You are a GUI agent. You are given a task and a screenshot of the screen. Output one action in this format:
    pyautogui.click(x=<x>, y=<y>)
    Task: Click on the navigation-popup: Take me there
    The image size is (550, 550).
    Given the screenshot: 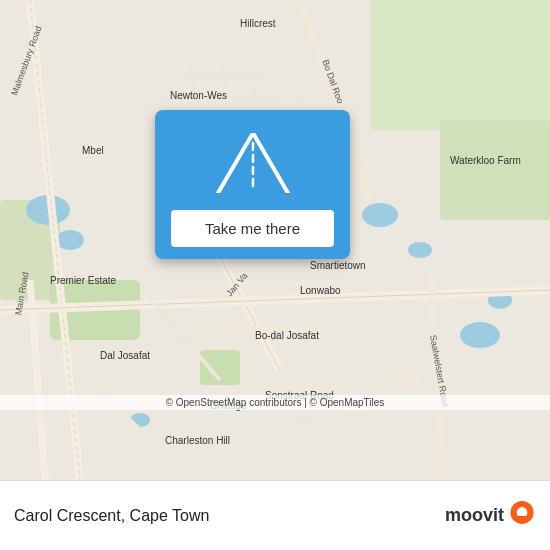 What is the action you would take?
    pyautogui.click(x=252, y=184)
    